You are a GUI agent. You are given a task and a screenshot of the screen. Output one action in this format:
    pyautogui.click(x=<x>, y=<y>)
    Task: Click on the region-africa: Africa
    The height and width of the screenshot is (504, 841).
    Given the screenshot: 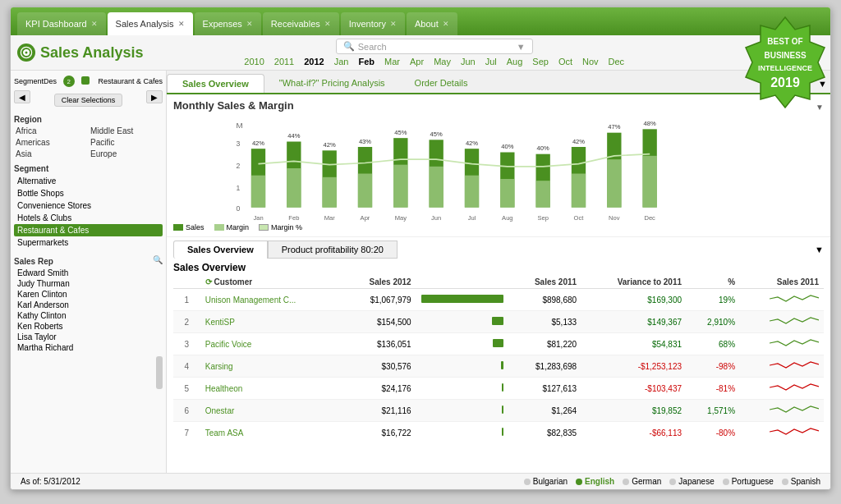 What is the action you would take?
    pyautogui.click(x=51, y=131)
    